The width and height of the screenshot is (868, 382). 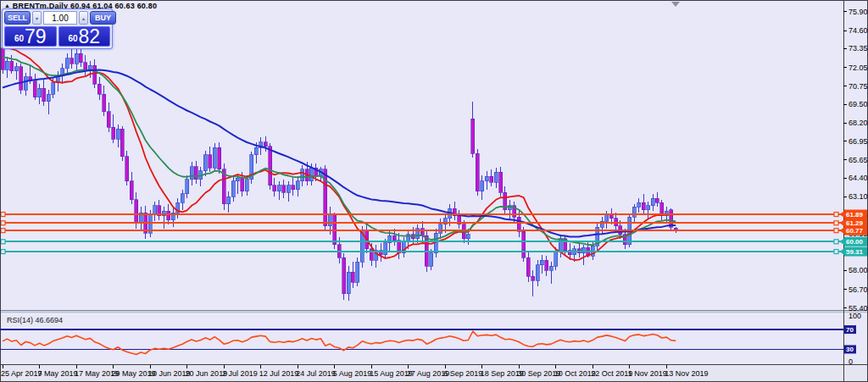 I want to click on svg-text: 60.77, so click(x=854, y=230).